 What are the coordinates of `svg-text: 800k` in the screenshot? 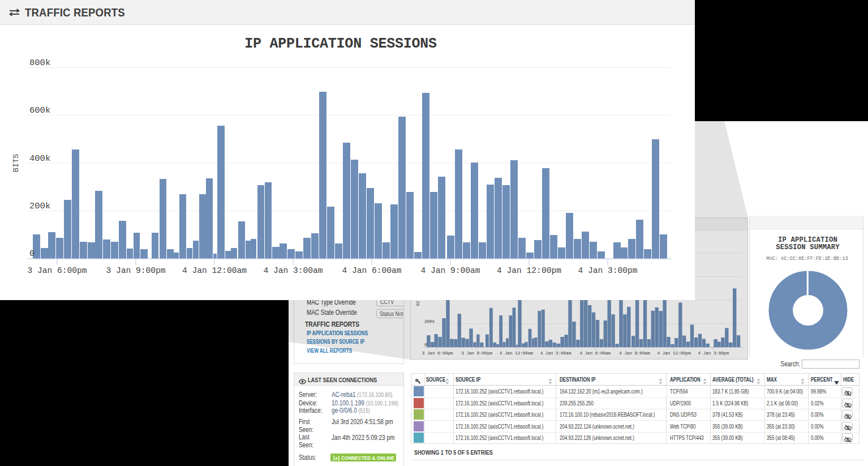 It's located at (40, 63).